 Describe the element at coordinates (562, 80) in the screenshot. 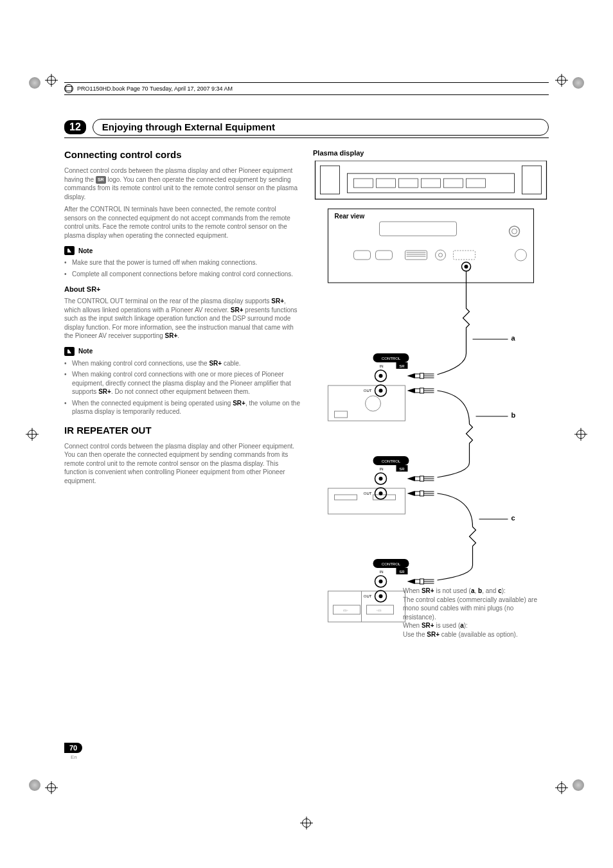

I see `crop-mark-tr` at that location.